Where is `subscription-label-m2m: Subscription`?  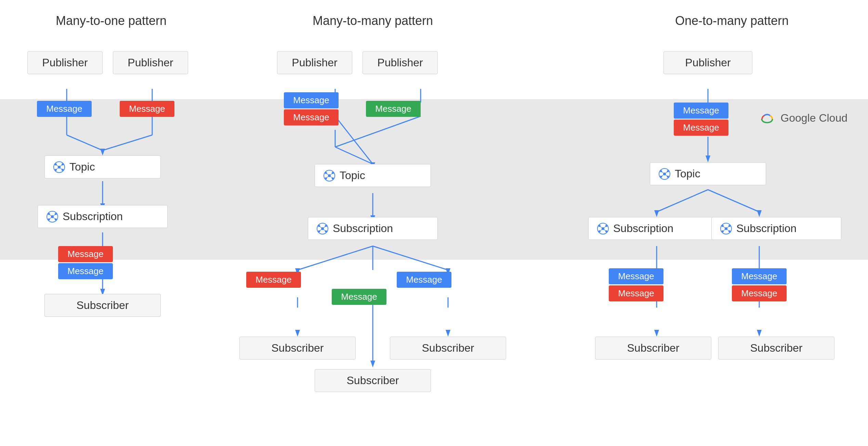
subscription-label-m2m: Subscription is located at coordinates (363, 228).